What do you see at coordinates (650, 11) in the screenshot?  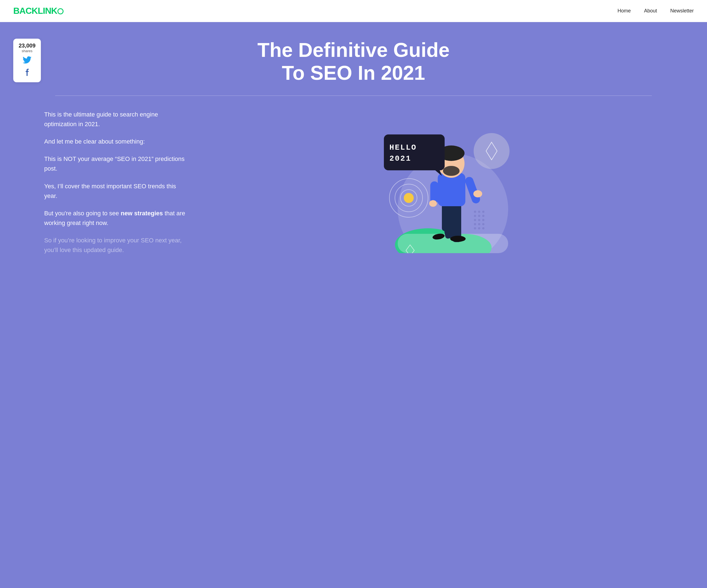 I see `nav-about: About` at bounding box center [650, 11].